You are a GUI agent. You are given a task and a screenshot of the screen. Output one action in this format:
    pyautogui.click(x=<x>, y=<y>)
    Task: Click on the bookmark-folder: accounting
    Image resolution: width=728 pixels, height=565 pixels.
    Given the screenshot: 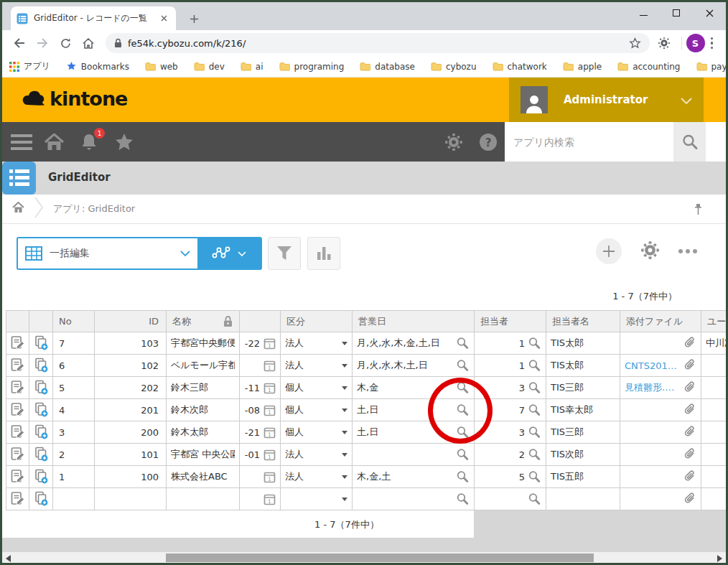 What is the action you would take?
    pyautogui.click(x=649, y=67)
    